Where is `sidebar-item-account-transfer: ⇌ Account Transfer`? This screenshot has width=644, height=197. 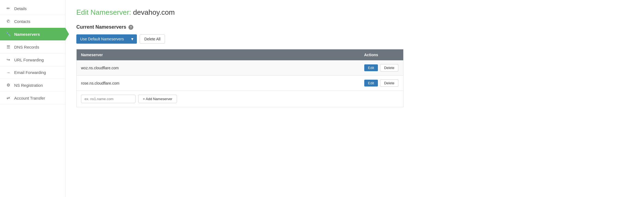 sidebar-item-account-transfer: ⇌ Account Transfer is located at coordinates (33, 98).